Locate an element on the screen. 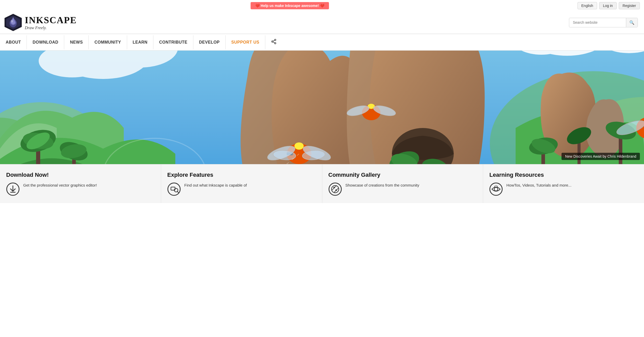 This screenshot has height=337, width=644. gallery-card-body: Showcase of creations from the community is located at coordinates (403, 189).